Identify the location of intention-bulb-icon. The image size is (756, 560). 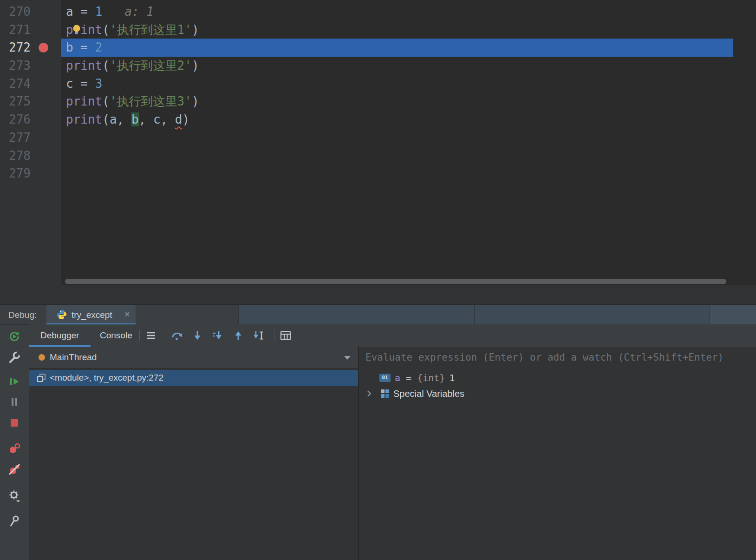
(77, 29).